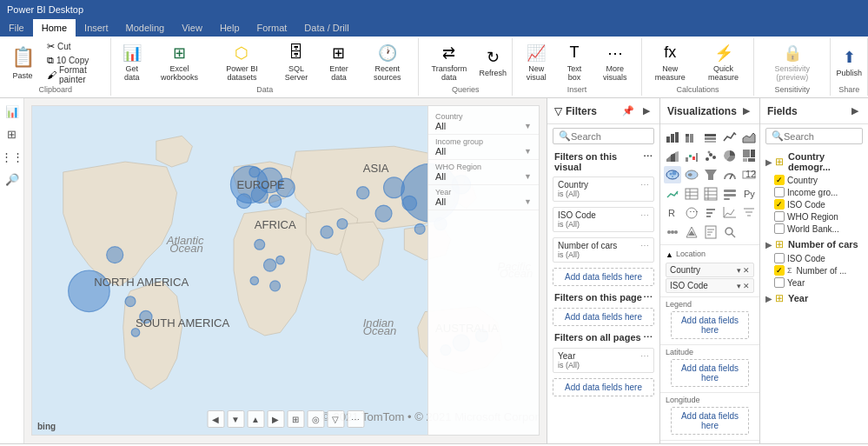 The width and height of the screenshot is (868, 446). I want to click on field-item-country: ✓ Country, so click(814, 180).